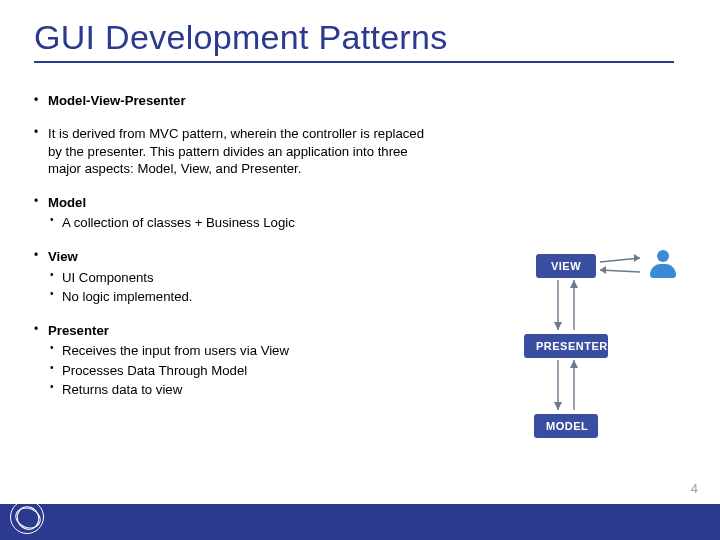 The image size is (720, 540). Describe the element at coordinates (360, 30) in the screenshot. I see `slide-title: GUI Development Patterns` at that location.